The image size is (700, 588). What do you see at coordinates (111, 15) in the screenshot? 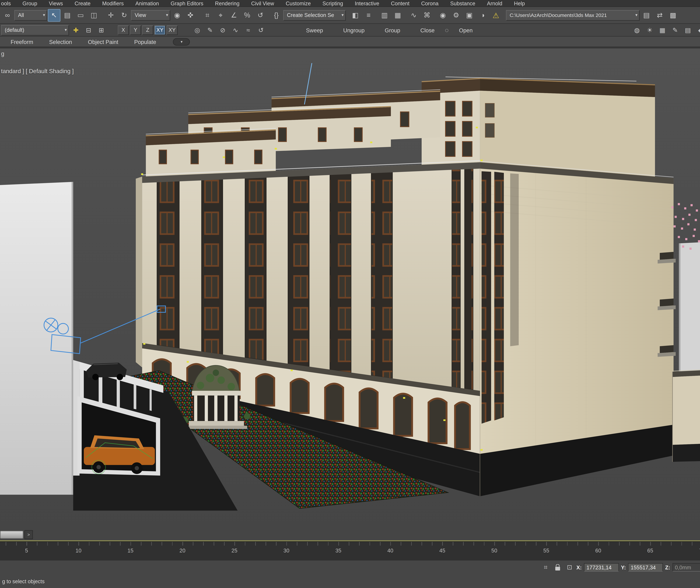
I see `select-and-move-icon: ✛` at bounding box center [111, 15].